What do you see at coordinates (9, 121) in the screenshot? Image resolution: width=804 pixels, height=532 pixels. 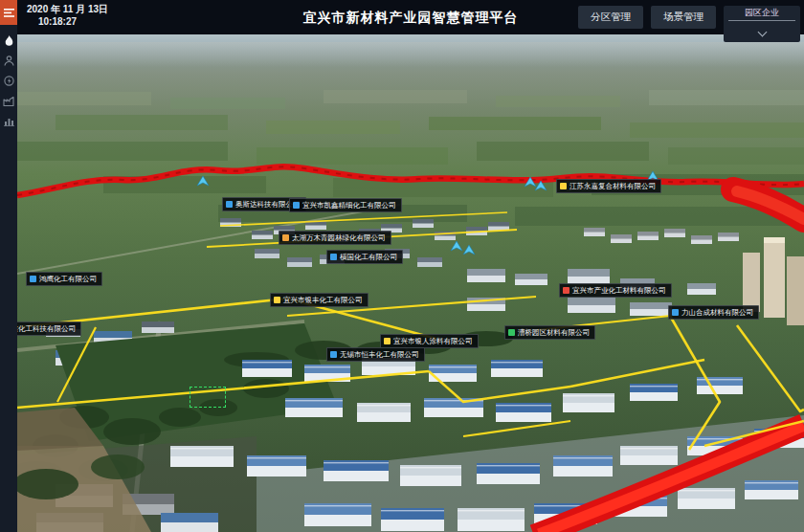 I see `toolbar-item-statistics` at bounding box center [9, 121].